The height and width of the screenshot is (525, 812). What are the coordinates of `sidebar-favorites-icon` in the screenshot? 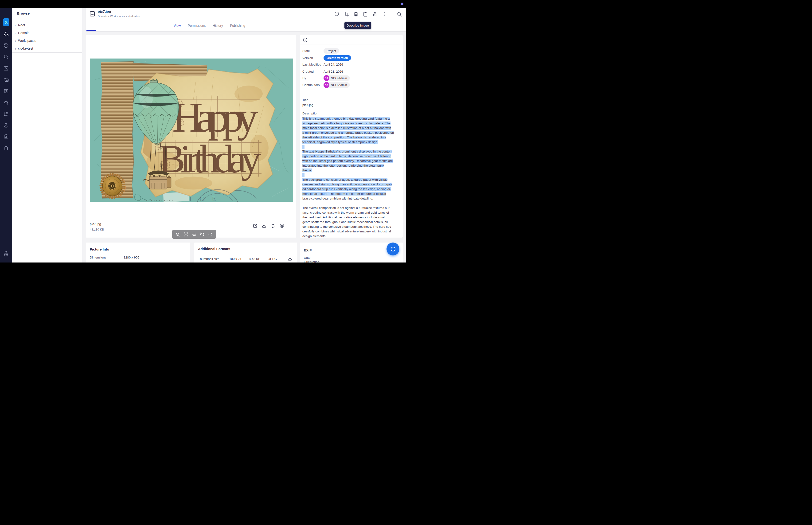 It's located at (6, 102).